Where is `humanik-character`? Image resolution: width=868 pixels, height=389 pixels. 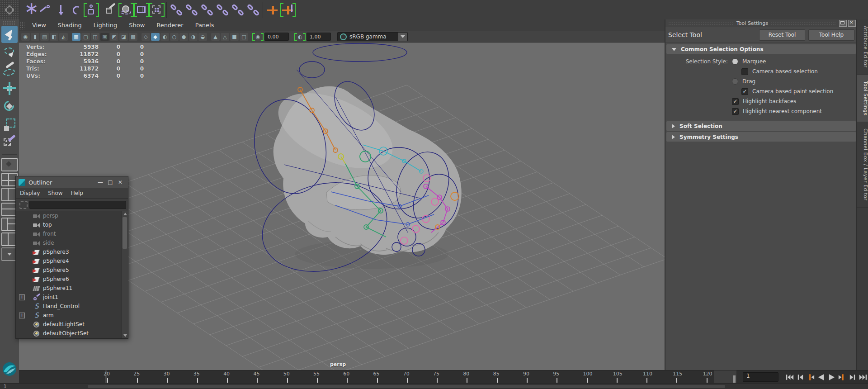 humanik-character is located at coordinates (91, 10).